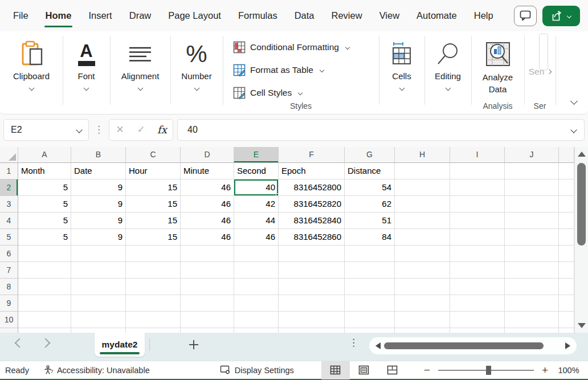  What do you see at coordinates (477, 303) in the screenshot?
I see `cell-I9` at bounding box center [477, 303].